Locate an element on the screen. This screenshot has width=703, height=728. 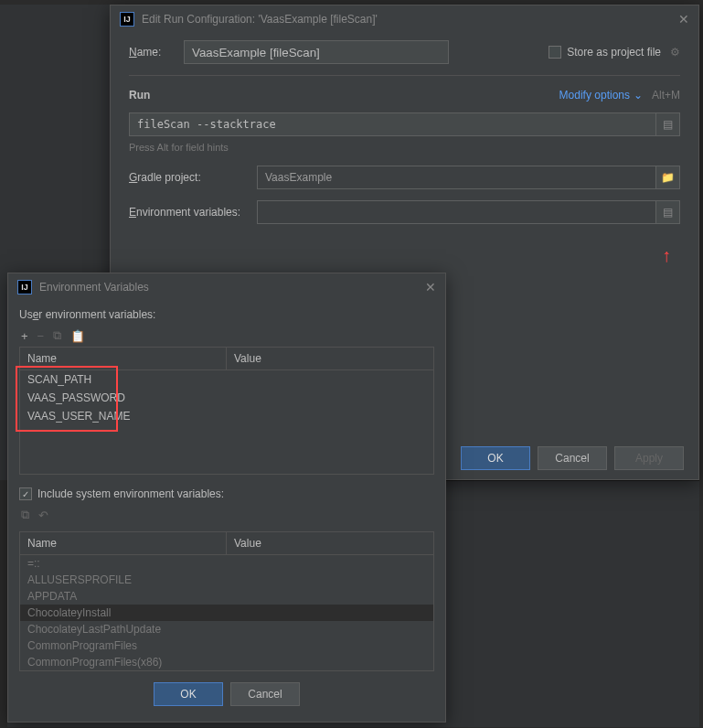
dialog-title: Edit Run Configuration: 'VaasExample [fi… is located at coordinates (260, 19).